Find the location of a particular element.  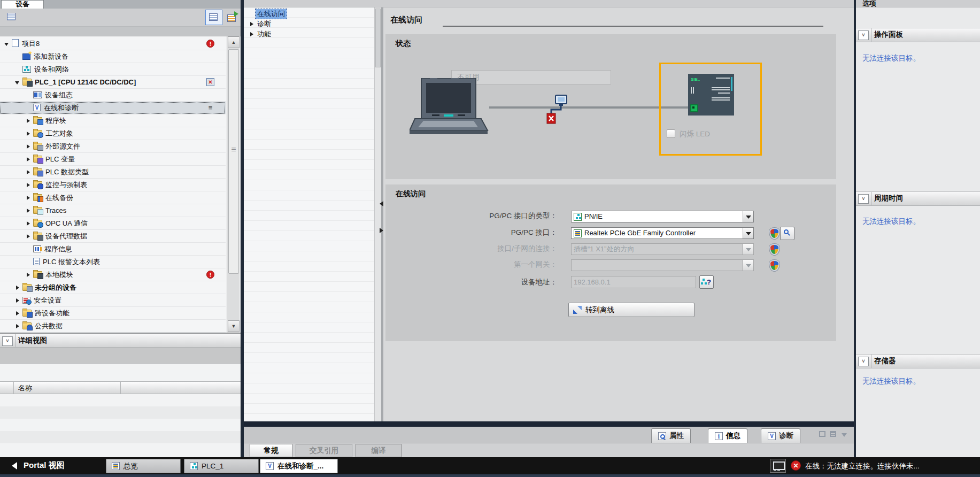

tree-item-online-and-diagnostics: 在线和诊断≡ is located at coordinates (113, 108).